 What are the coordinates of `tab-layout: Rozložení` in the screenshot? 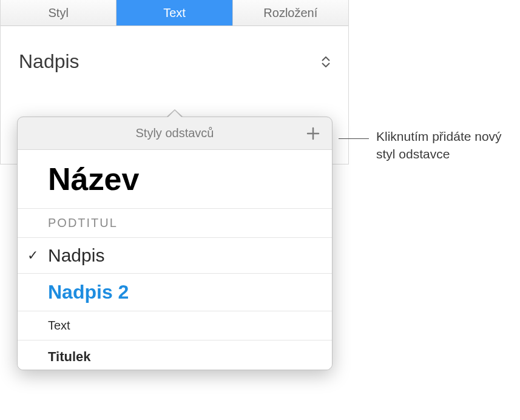 It's located at (291, 13).